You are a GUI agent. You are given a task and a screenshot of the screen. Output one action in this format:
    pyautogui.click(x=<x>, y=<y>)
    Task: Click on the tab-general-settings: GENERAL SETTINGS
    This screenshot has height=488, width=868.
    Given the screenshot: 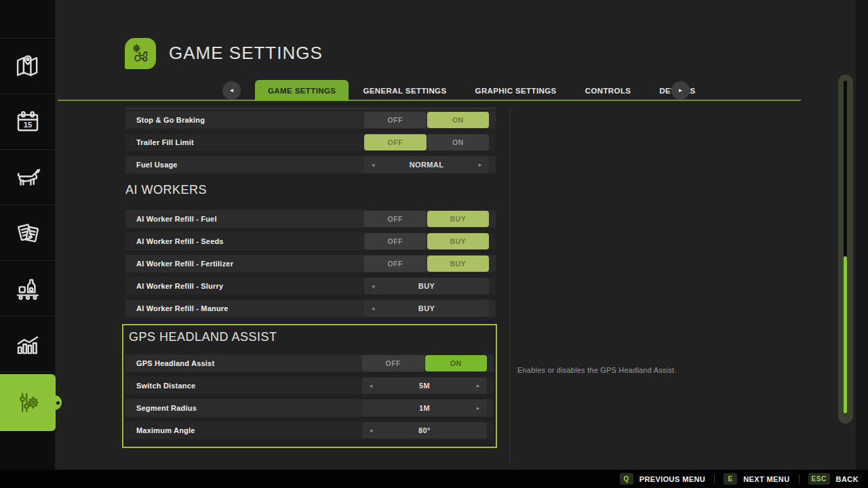 What is the action you would take?
    pyautogui.click(x=404, y=91)
    